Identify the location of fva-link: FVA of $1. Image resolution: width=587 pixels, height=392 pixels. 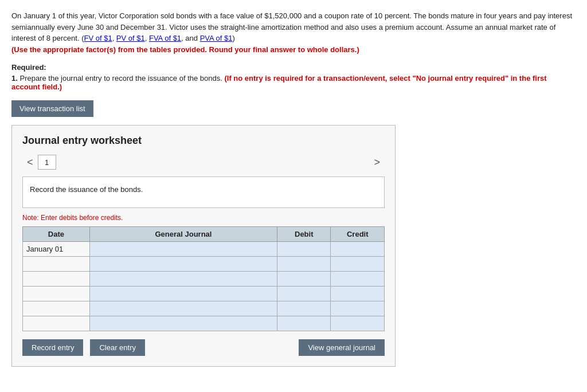
(165, 38).